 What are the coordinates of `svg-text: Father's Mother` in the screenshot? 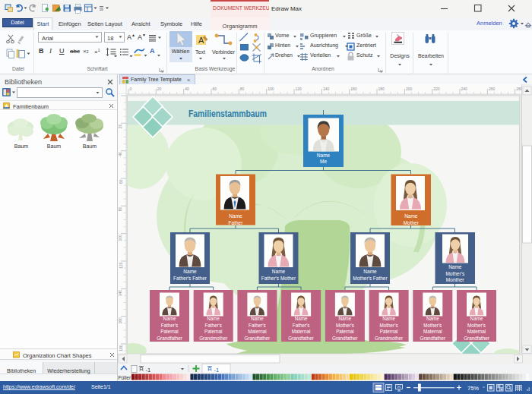 It's located at (279, 278).